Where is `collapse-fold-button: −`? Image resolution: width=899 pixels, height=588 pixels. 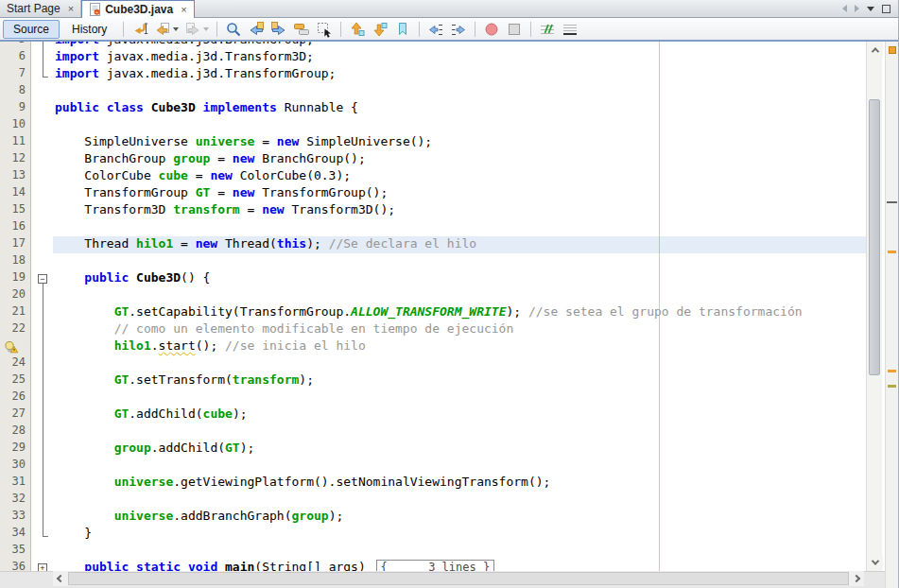
collapse-fold-button: − is located at coordinates (43, 279).